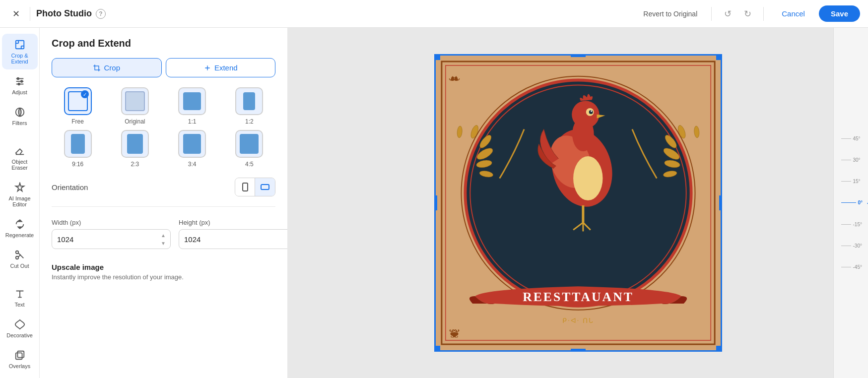 The image size is (868, 378). What do you see at coordinates (858, 224) in the screenshot?
I see `ruler-label-n15: -15°` at bounding box center [858, 224].